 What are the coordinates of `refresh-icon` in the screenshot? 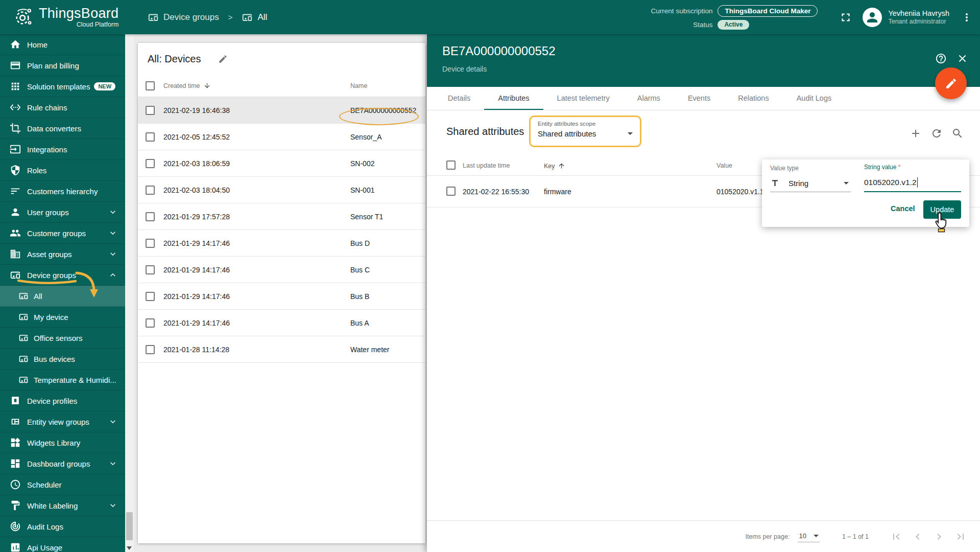 It's located at (937, 133).